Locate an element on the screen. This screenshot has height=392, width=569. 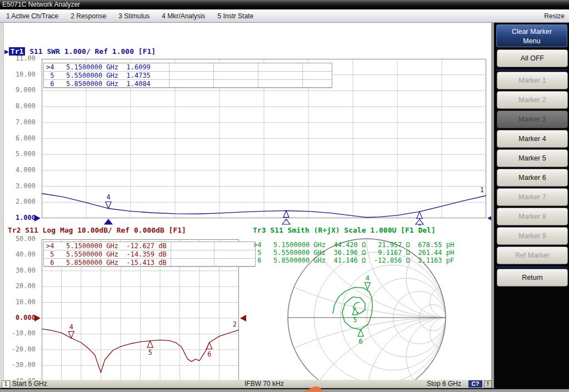
menu-1-active-ch-trace: 1 Active Ch/Trace is located at coordinates (32, 16).